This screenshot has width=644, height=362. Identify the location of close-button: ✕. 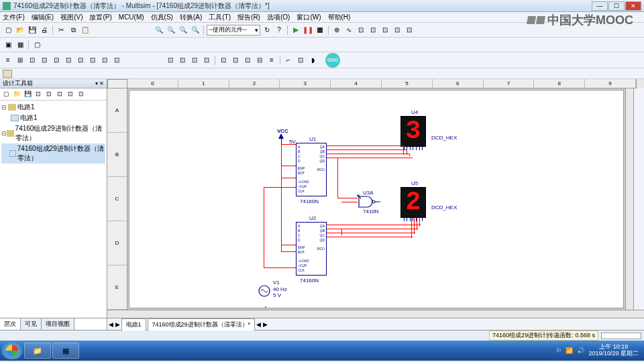
(633, 6).